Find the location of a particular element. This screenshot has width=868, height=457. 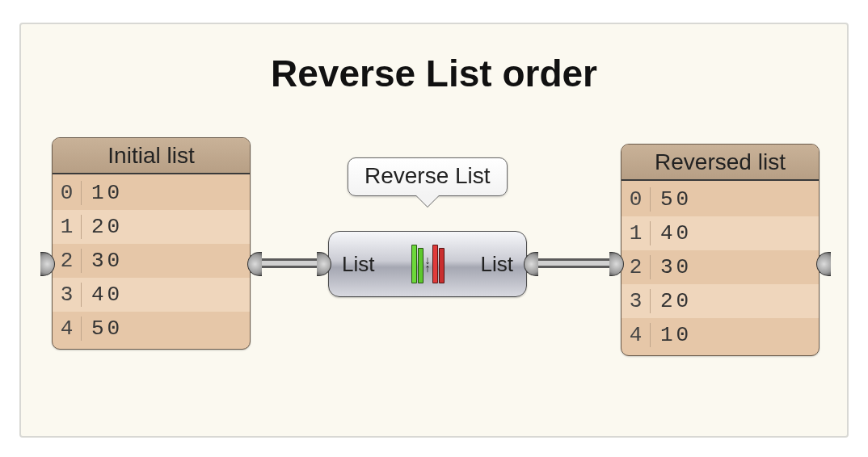

reversed-list-header: Reversed list is located at coordinates (720, 163).